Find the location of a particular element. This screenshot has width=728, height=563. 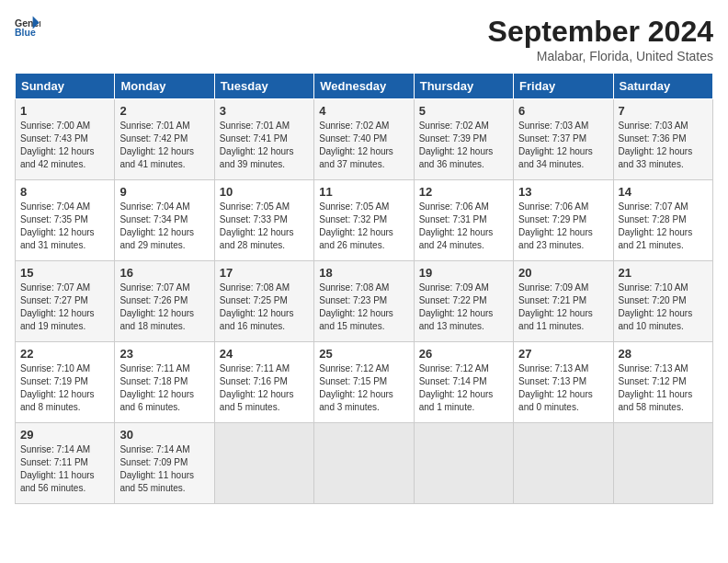

day-number: 10 is located at coordinates (265, 191).